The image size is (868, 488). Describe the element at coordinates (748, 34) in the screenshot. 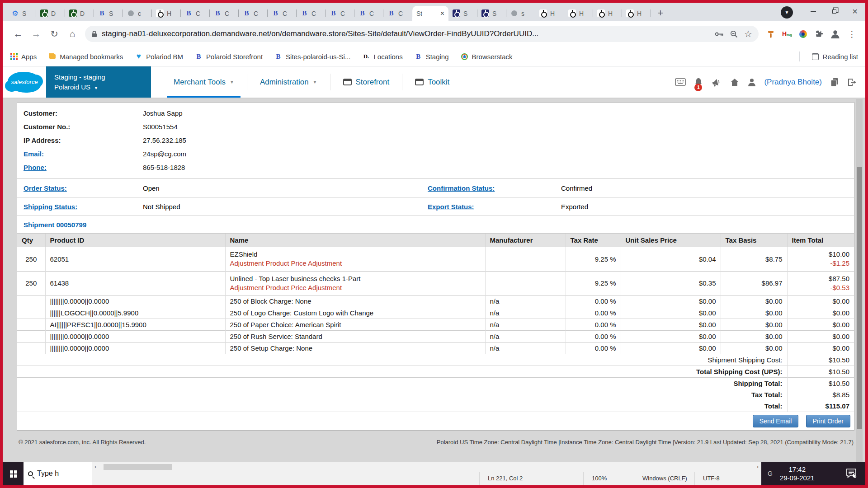

I see `bookmark-star-icon: ☆` at that location.